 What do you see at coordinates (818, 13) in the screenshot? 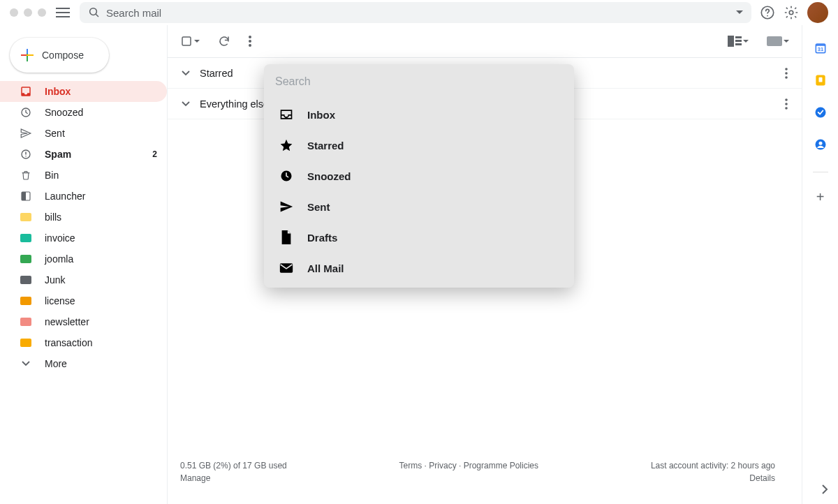
I see `avatar` at bounding box center [818, 13].